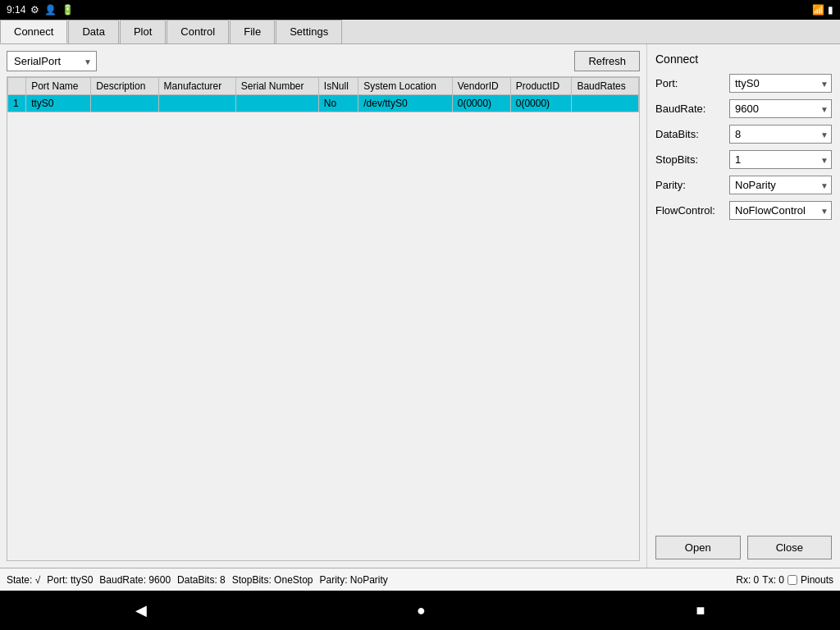 Image resolution: width=840 pixels, height=630 pixels. Describe the element at coordinates (354, 580) in the screenshot. I see `parity-status: Parity: NoParity` at that location.